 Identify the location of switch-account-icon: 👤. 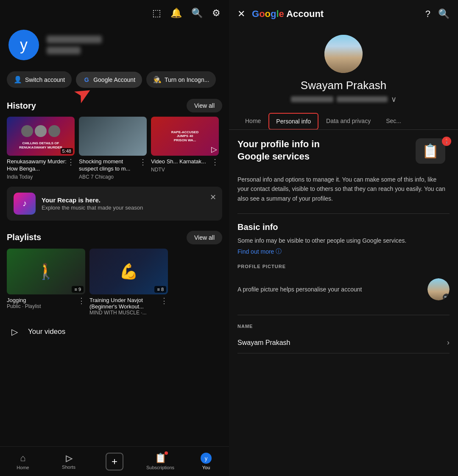
(18, 80).